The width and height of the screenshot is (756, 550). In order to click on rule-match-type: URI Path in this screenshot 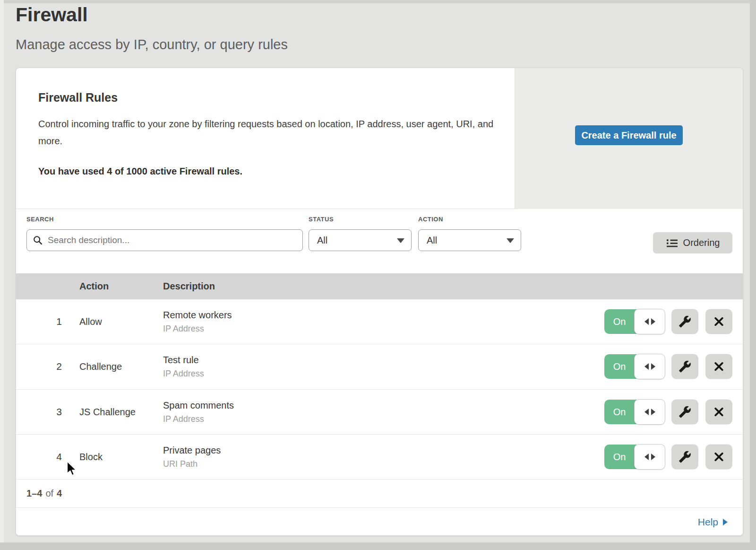, I will do `click(192, 463)`.